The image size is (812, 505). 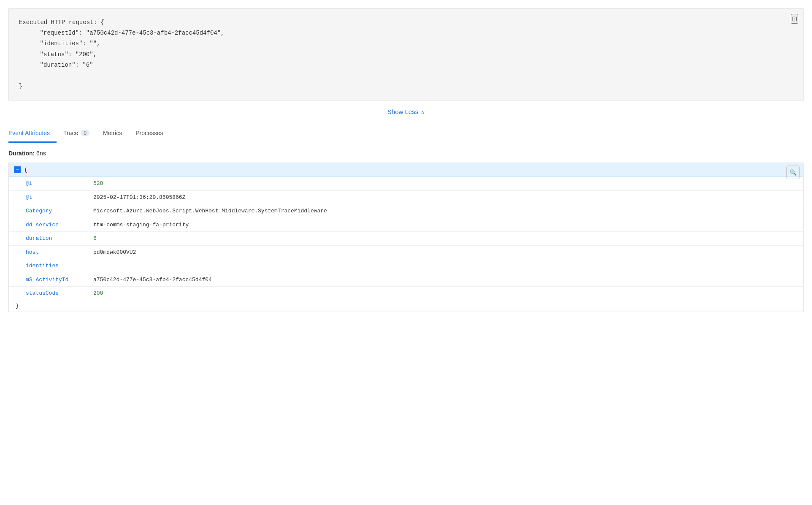 What do you see at coordinates (793, 172) in the screenshot?
I see `search-button: 🔍` at bounding box center [793, 172].